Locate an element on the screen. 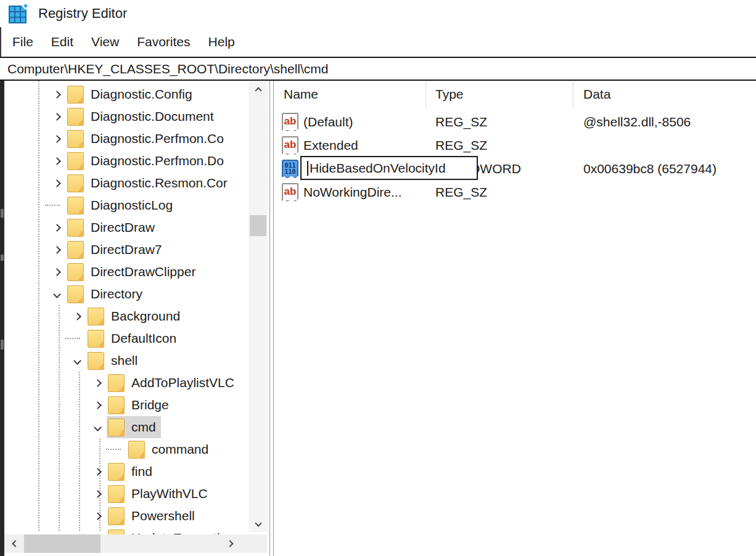  tree-node-content: DefaultIcon is located at coordinates (134, 338).